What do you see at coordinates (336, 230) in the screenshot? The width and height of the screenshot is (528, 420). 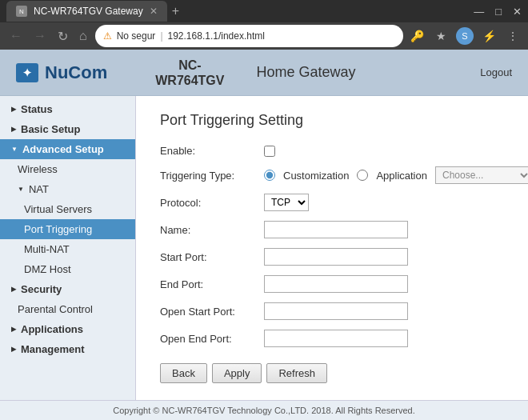 I see `name-control` at bounding box center [336, 230].